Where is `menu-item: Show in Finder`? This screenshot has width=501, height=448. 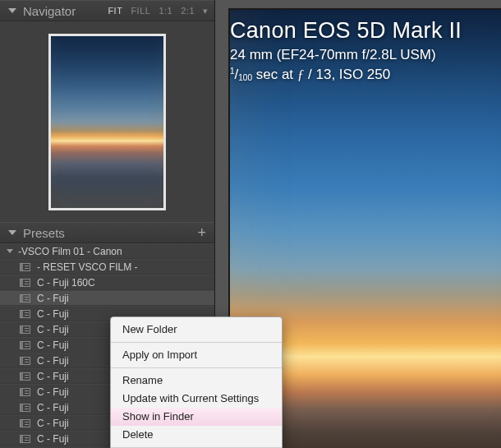
menu-item: Show in Finder is located at coordinates (196, 417).